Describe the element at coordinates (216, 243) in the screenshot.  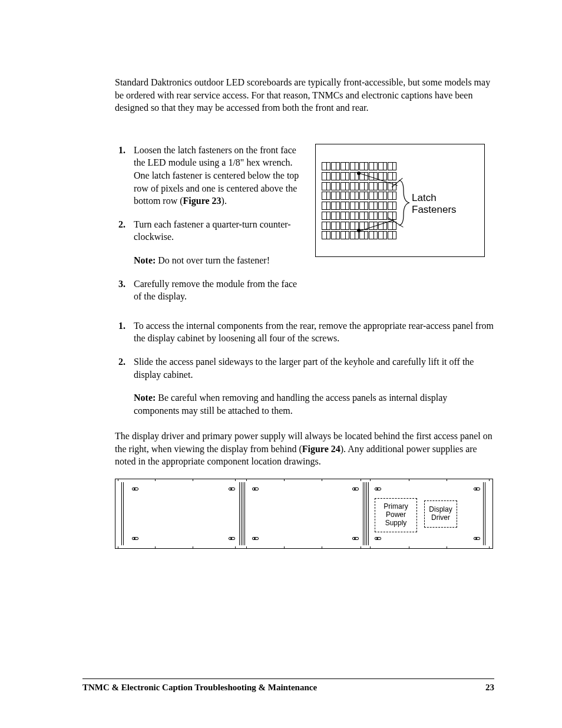
I see `front-step-2: Turn each fastener a quarter-turn counte…` at that location.